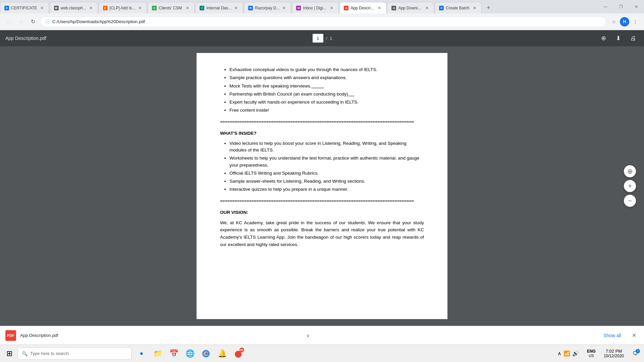  I want to click on list-item: Interactive quizzes to help you prepare …, so click(327, 189).